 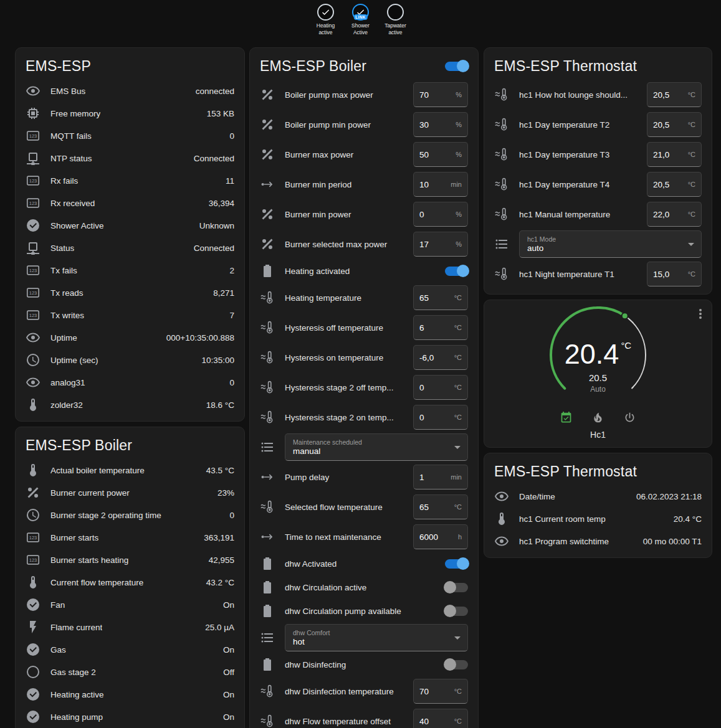 What do you see at coordinates (130, 136) in the screenshot?
I see `row-mqtt-fails: 123MQTT fails0` at bounding box center [130, 136].